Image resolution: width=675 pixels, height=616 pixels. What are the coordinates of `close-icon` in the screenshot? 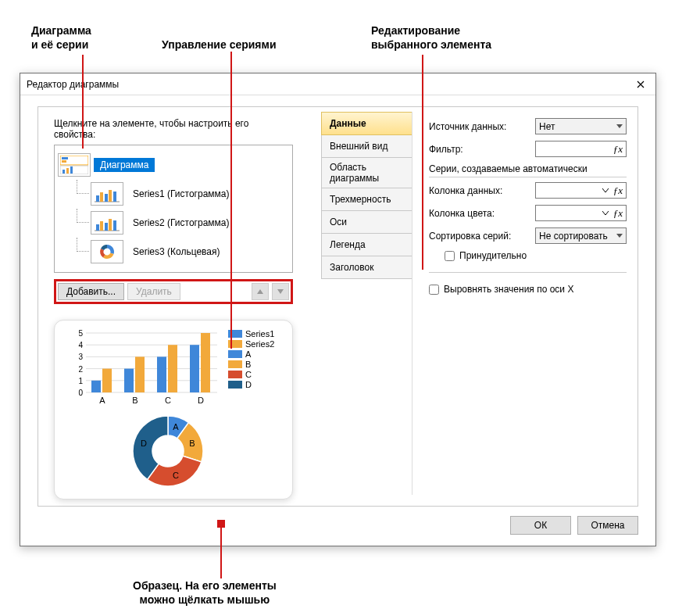 It's located at (641, 84).